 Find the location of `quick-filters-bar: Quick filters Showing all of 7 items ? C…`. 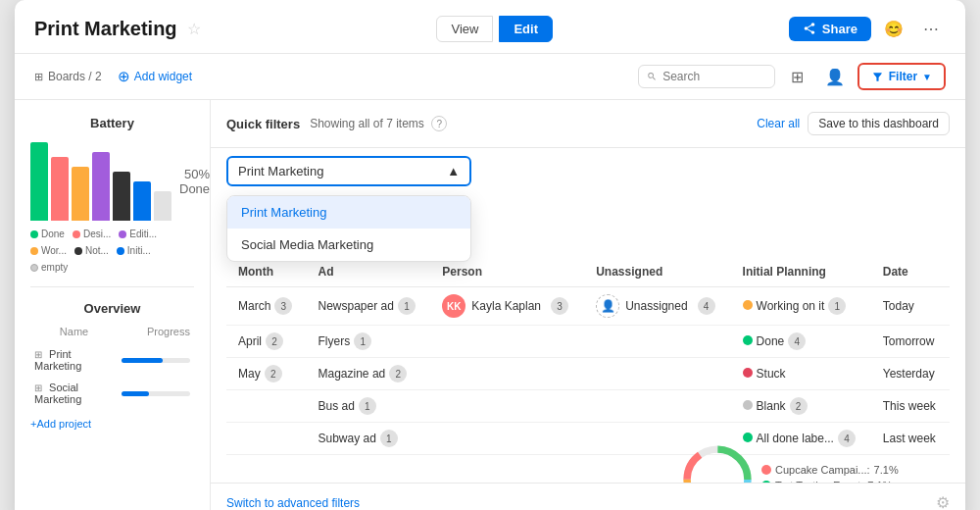

quick-filters-bar: Quick filters Showing all of 7 items ? C… is located at coordinates (588, 124).